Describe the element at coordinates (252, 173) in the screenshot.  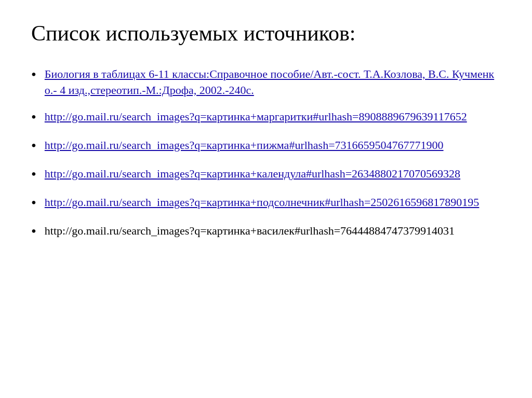
I see `source-link-4: http://go.mail.ru/search_images?q=картин…` at that location.